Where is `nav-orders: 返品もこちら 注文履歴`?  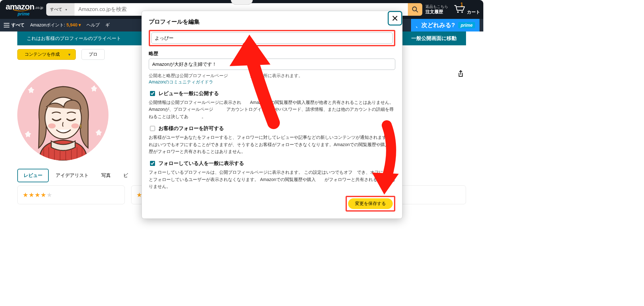
nav-orders: 返品もこちら 注文履歴 is located at coordinates (437, 9).